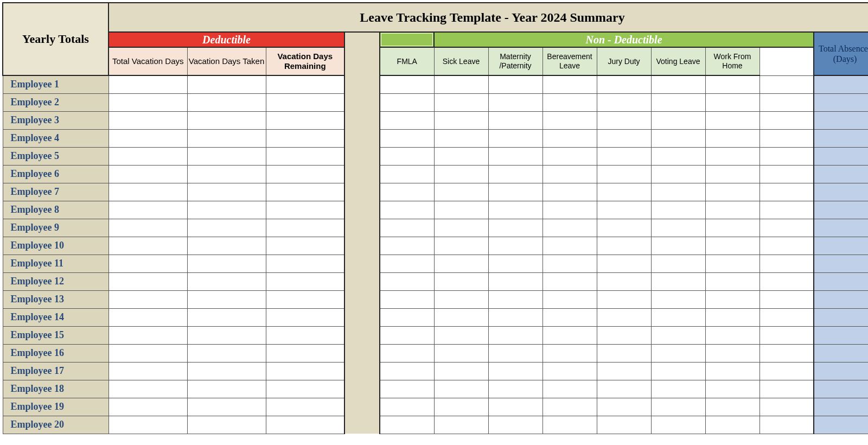 The height and width of the screenshot is (445, 868). What do you see at coordinates (55, 424) in the screenshot?
I see `employee-label: Employee 20` at bounding box center [55, 424].